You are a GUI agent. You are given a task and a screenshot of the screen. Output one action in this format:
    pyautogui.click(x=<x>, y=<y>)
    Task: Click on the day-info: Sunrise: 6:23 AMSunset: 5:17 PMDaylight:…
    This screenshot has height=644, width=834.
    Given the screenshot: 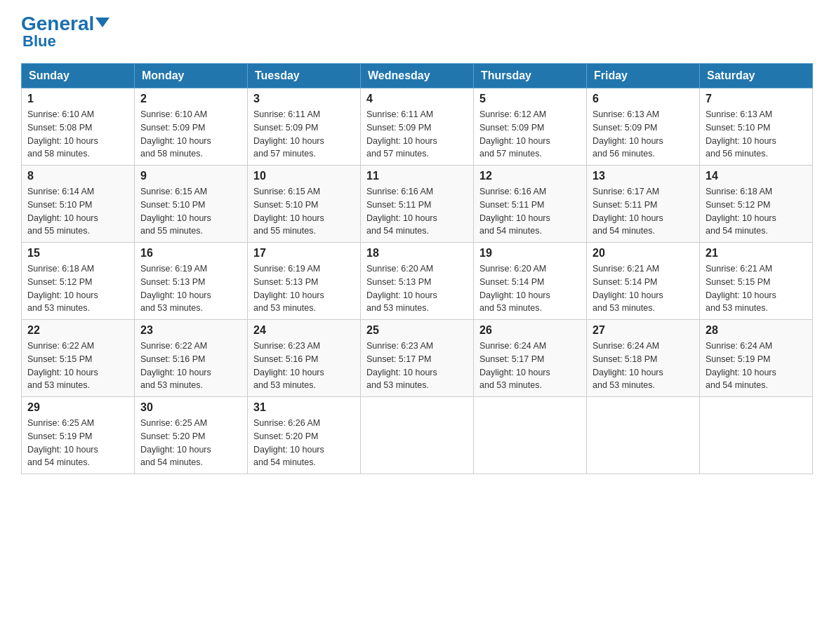 What is the action you would take?
    pyautogui.click(x=417, y=366)
    